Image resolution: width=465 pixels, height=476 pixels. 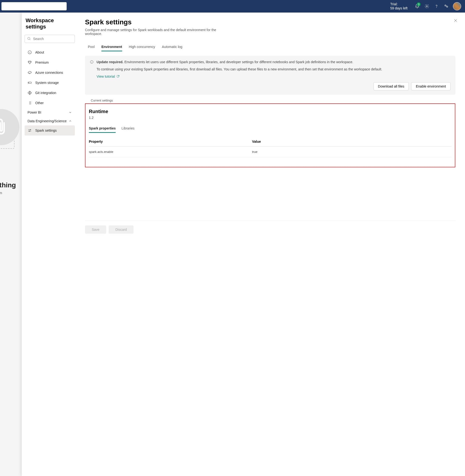 I want to click on topbar: Trial: 59 days left 3, so click(x=232, y=6).